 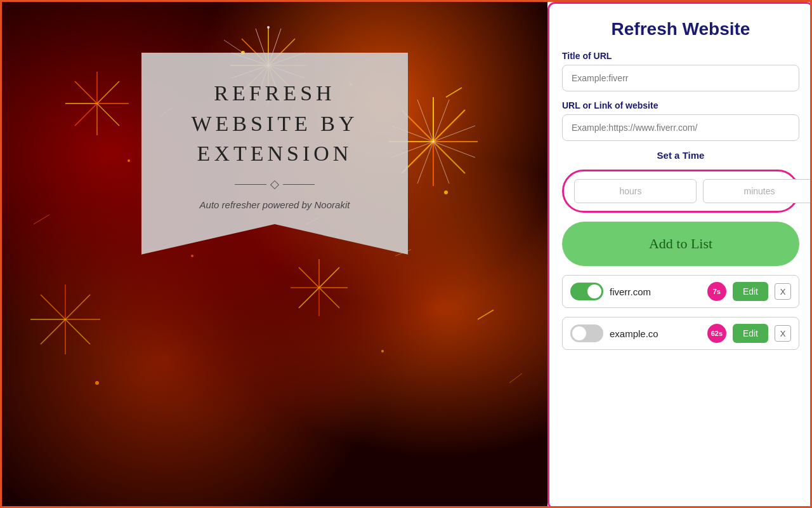 I want to click on minutes-input, so click(x=757, y=191).